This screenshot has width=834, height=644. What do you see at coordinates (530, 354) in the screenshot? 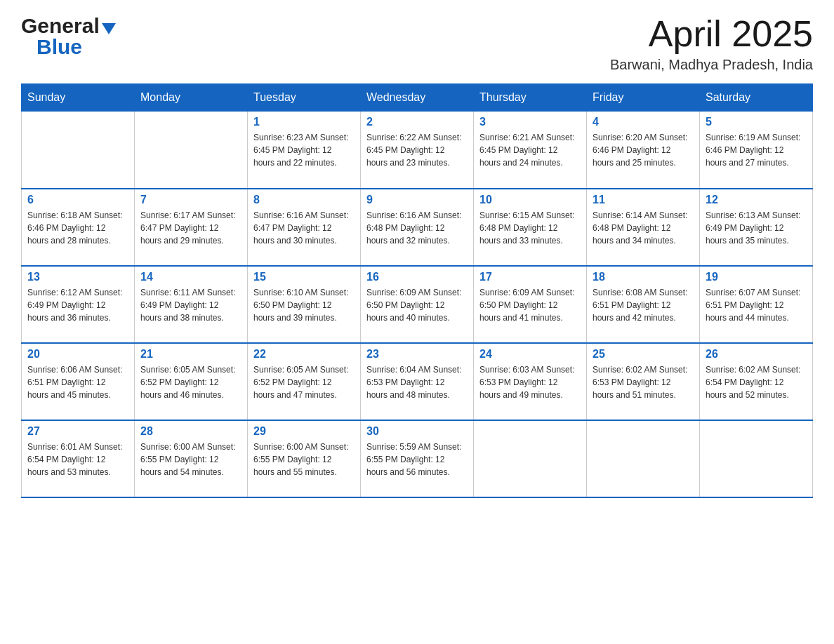
I see `day-number: 24` at bounding box center [530, 354].